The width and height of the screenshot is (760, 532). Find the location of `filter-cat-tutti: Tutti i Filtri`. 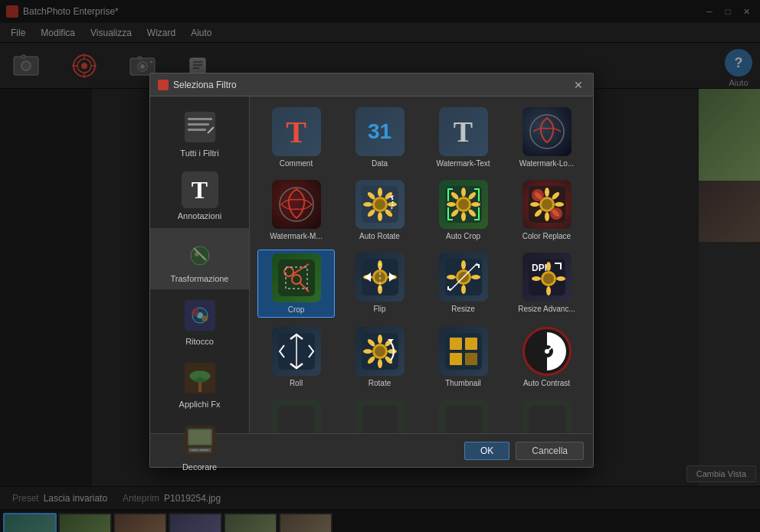

filter-cat-tutti: Tutti i Filtri is located at coordinates (199, 133).